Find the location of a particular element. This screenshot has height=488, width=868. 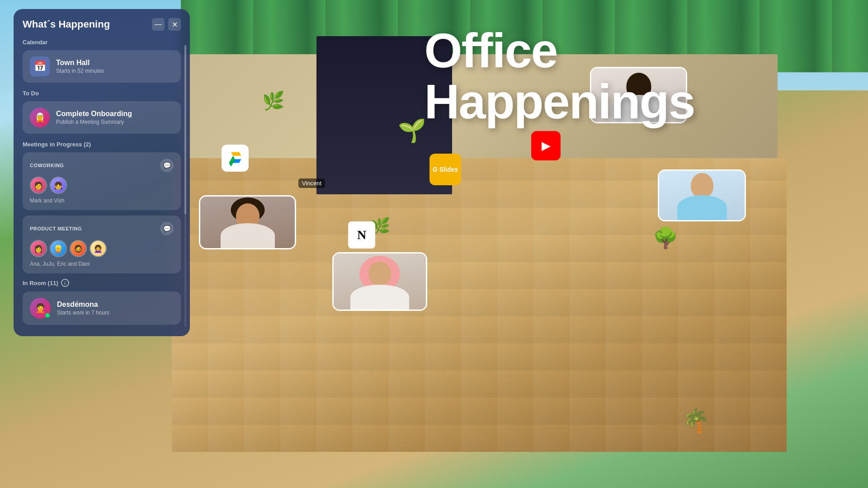

meeting-product-chat-button: 💬 is located at coordinates (167, 229).